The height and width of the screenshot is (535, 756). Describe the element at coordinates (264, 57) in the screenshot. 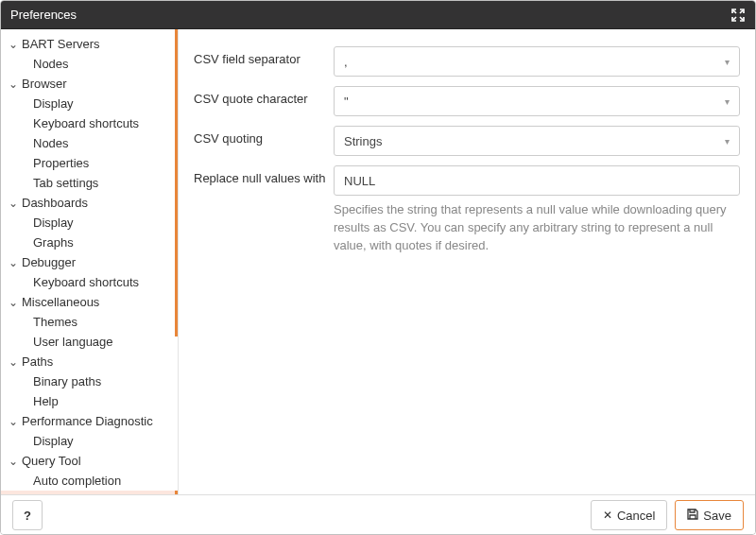

I see `csv-field-separator-label: CSV field separator` at that location.